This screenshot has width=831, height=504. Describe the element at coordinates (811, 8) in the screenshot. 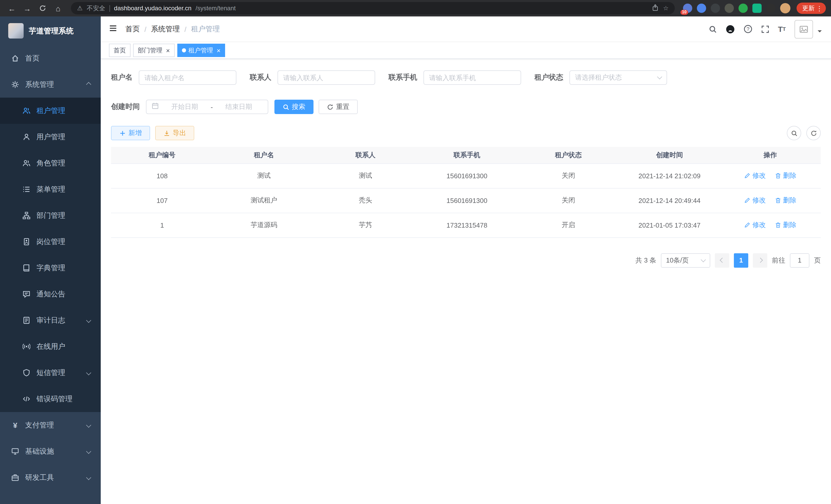

I see `browser-update-button: 更新 ⋮` at that location.